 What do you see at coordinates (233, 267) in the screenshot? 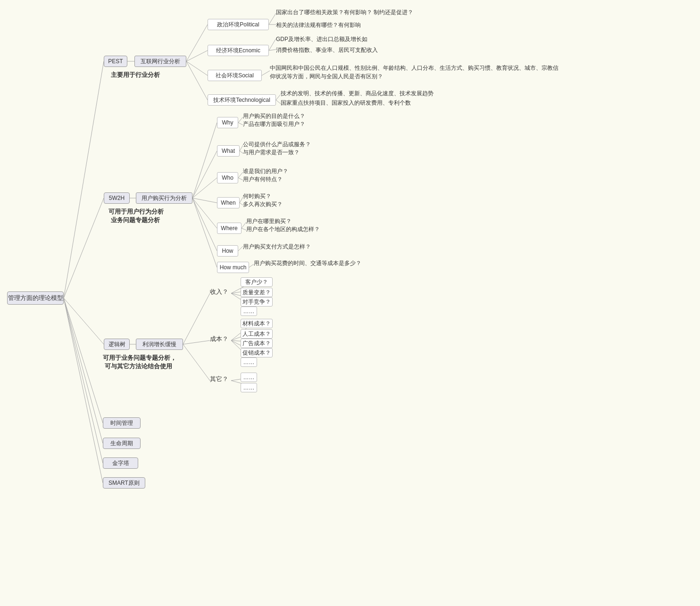
I see `howmuch-node: How much` at bounding box center [233, 267].